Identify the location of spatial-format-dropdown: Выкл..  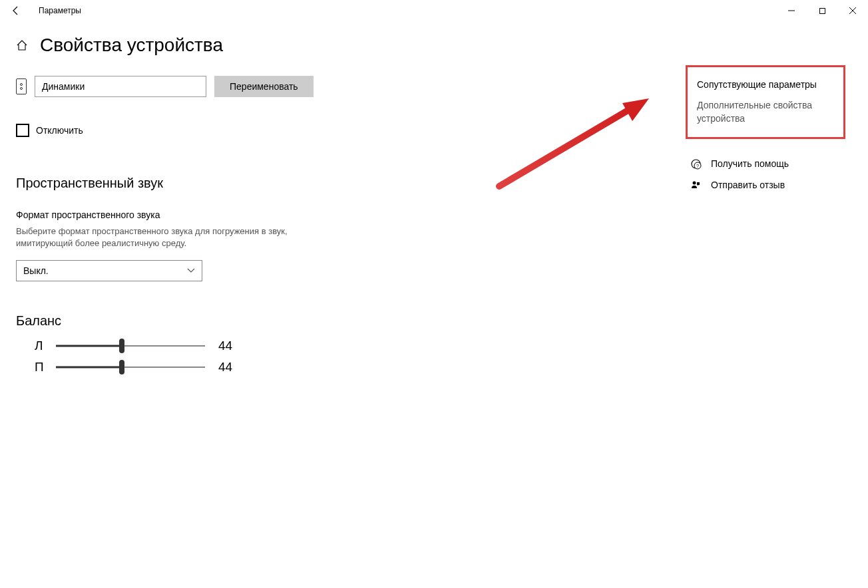
(109, 271).